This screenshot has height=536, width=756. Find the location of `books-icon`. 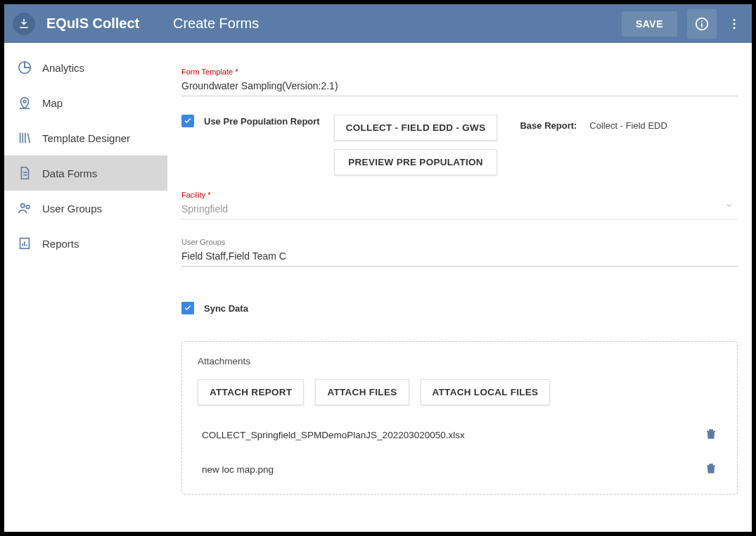

books-icon is located at coordinates (30, 138).